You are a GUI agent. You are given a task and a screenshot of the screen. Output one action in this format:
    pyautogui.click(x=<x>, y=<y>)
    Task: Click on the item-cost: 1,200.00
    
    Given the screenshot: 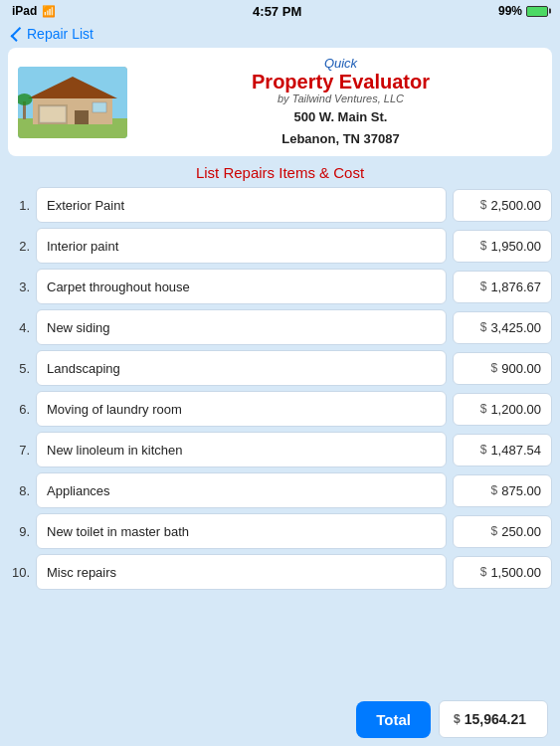 What is the action you would take?
    pyautogui.click(x=515, y=410)
    